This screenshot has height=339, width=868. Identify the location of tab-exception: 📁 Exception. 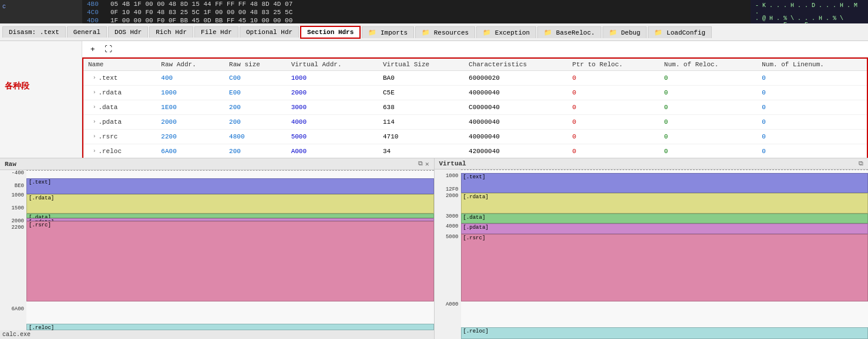
(506, 32).